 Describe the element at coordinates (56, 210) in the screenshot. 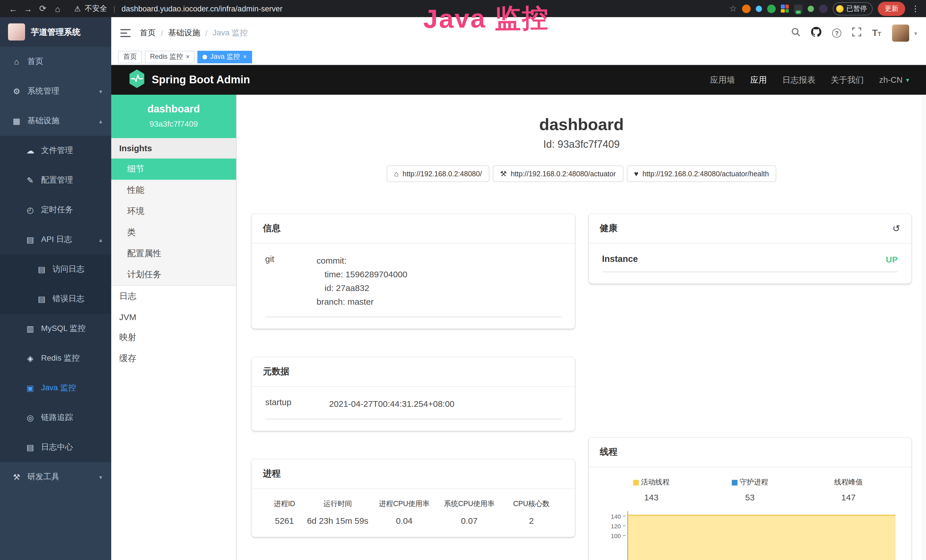

I see `sidebar-item-scheduled-jobs: ◴ 定时任务` at that location.